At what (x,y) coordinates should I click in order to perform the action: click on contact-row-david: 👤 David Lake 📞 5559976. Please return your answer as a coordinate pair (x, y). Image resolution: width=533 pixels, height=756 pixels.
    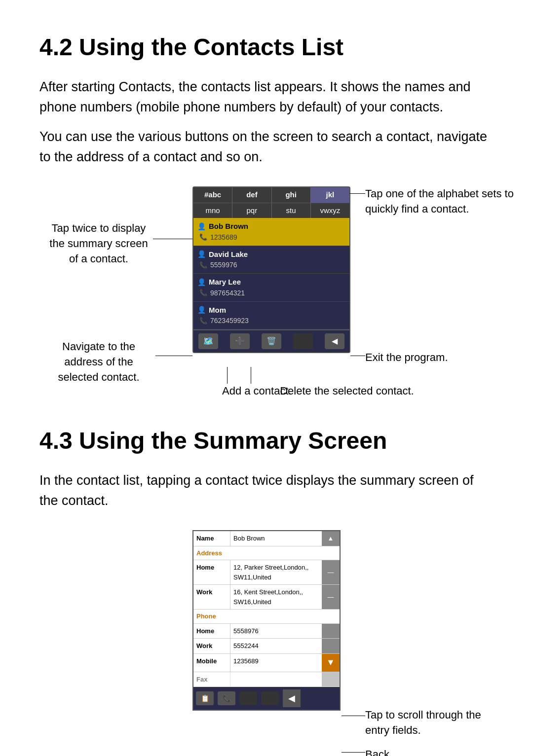
    Looking at the image, I should click on (271, 260).